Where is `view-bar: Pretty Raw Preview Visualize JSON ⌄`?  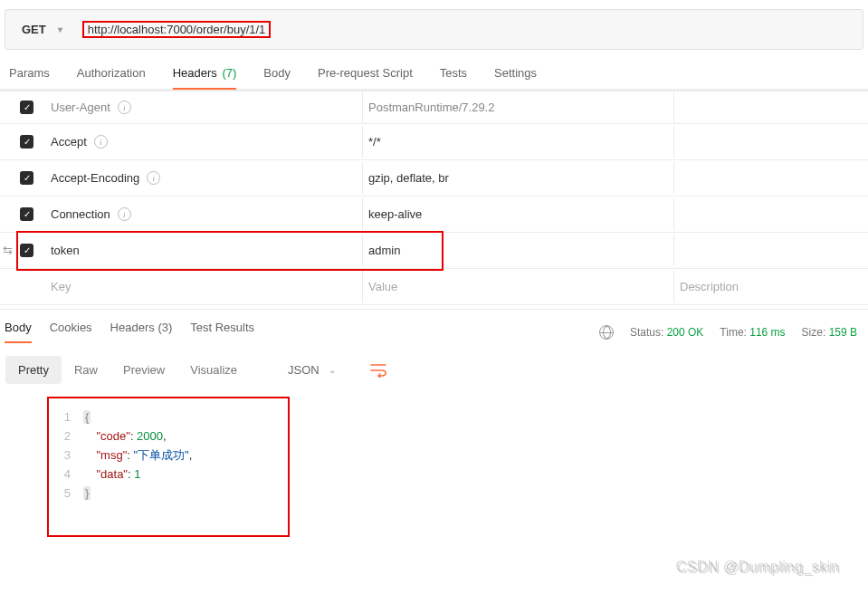
view-bar: Pretty Raw Preview Visualize JSON ⌄ is located at coordinates (434, 368).